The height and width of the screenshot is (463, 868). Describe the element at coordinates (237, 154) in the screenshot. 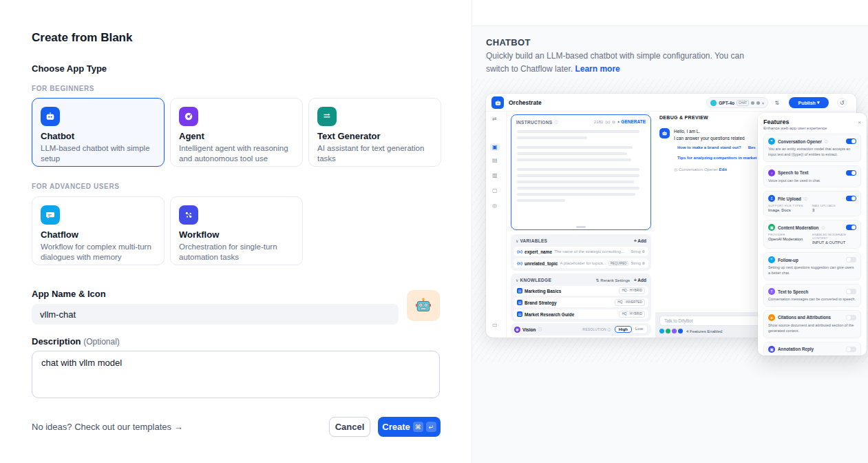

I see `app-type-description: Intelligent agent with reasoning and aut…` at that location.